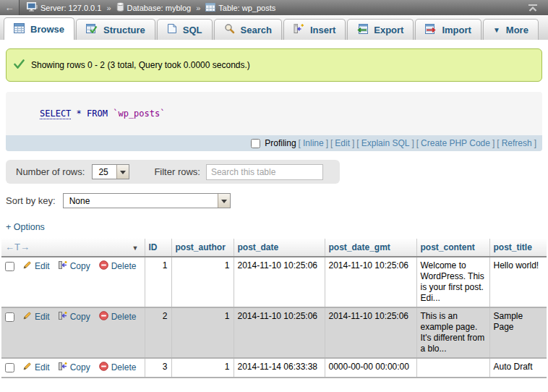  I want to click on number-of-rows-label: Number of rows:, so click(51, 172).